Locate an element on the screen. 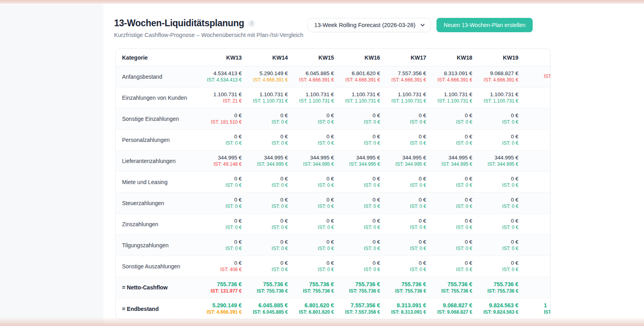 This screenshot has height=326, width=644. clipped-value-cell: 1IST is located at coordinates (537, 309).